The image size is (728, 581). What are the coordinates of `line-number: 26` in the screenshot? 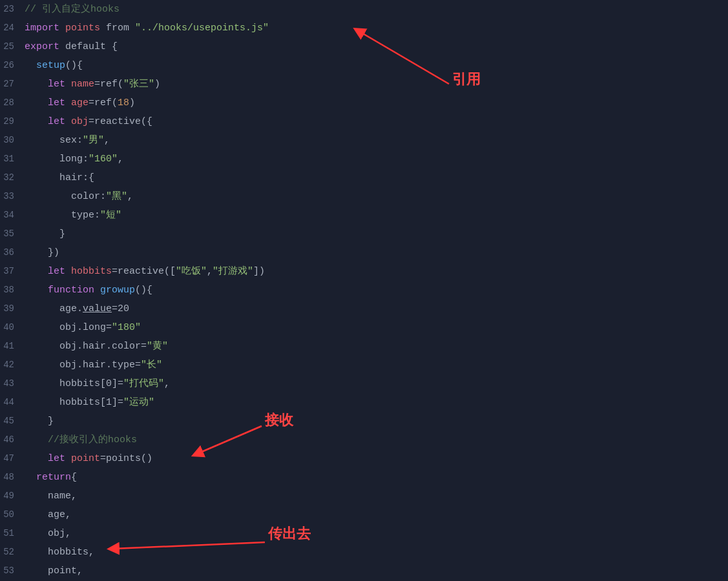 It's located at (12, 65).